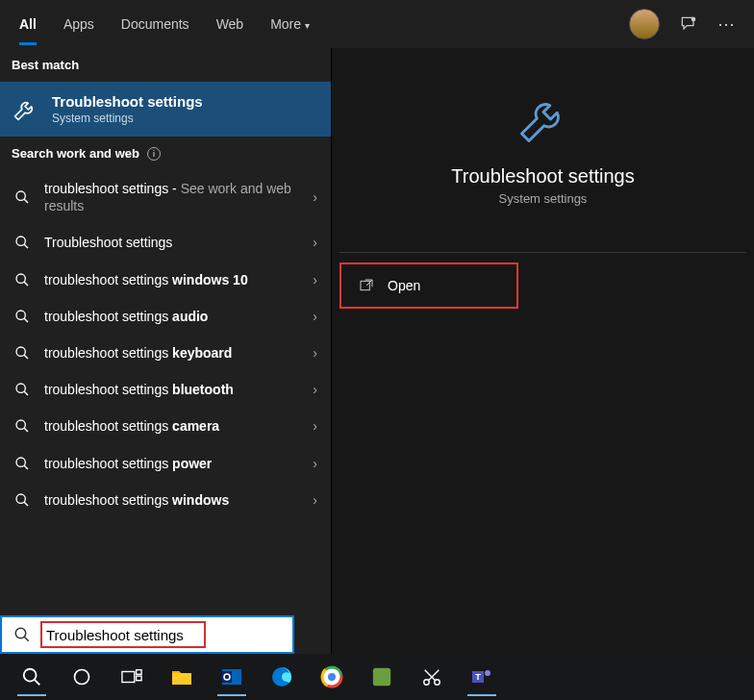 This screenshot has width=754, height=700. Describe the element at coordinates (123, 635) in the screenshot. I see `search-input` at that location.